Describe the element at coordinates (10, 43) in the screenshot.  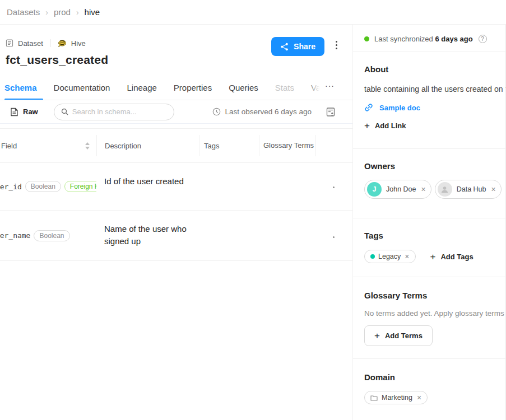
I see `dataset-icon` at that location.